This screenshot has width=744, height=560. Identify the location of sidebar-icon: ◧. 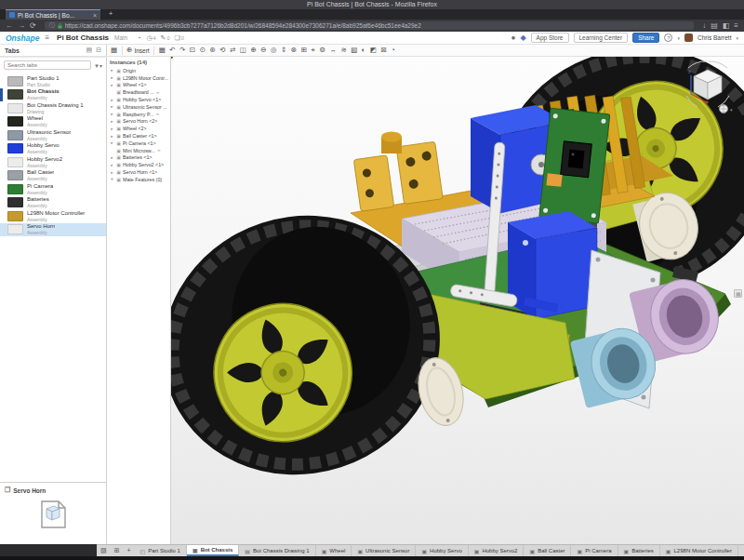
(726, 26).